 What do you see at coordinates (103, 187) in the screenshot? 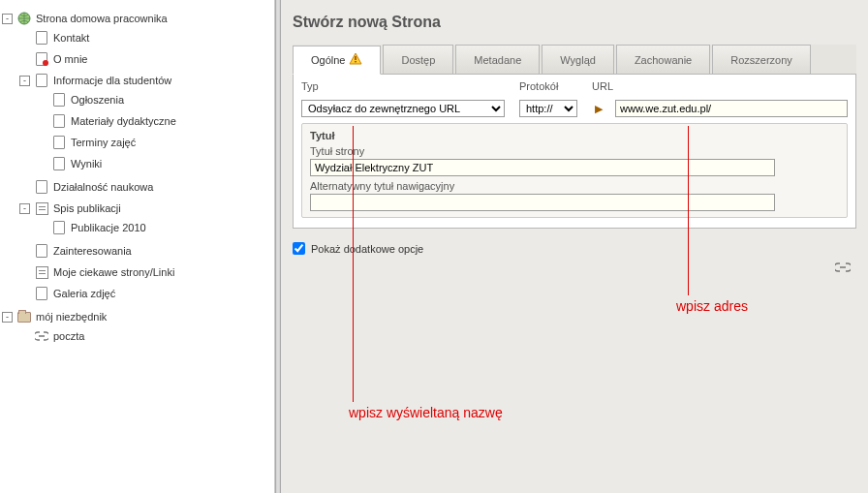
I see `tree-item-label: Działalność naukowa` at bounding box center [103, 187].